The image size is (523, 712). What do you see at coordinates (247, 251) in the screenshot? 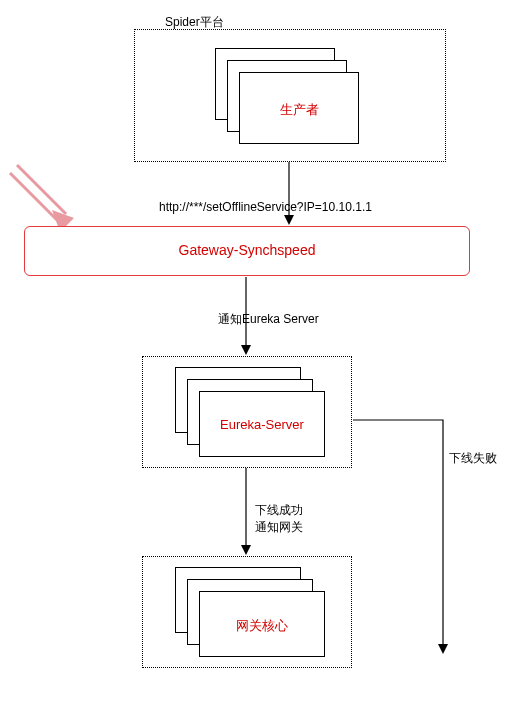
I see `gateway-synchspeed-box: Gateway-Synchspeed` at bounding box center [247, 251].